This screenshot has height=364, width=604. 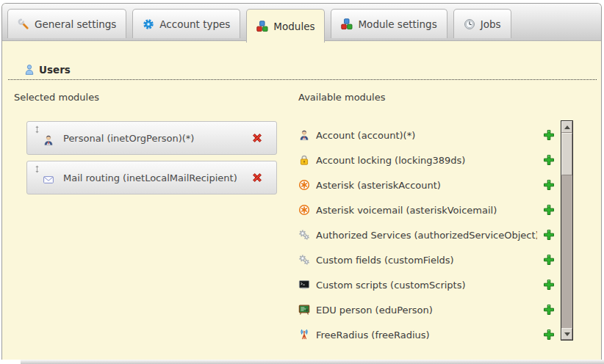 What do you see at coordinates (426, 135) in the screenshot?
I see `available-module-label: Account (account)(*)` at bounding box center [426, 135].